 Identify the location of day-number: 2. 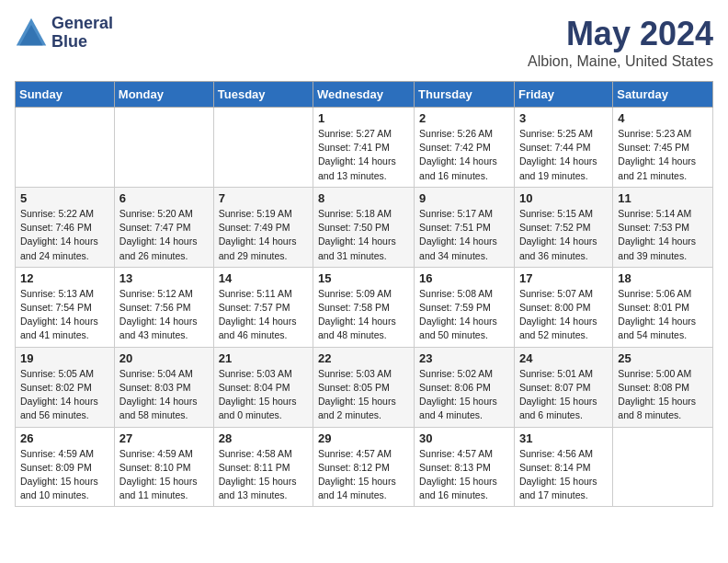
(464, 118).